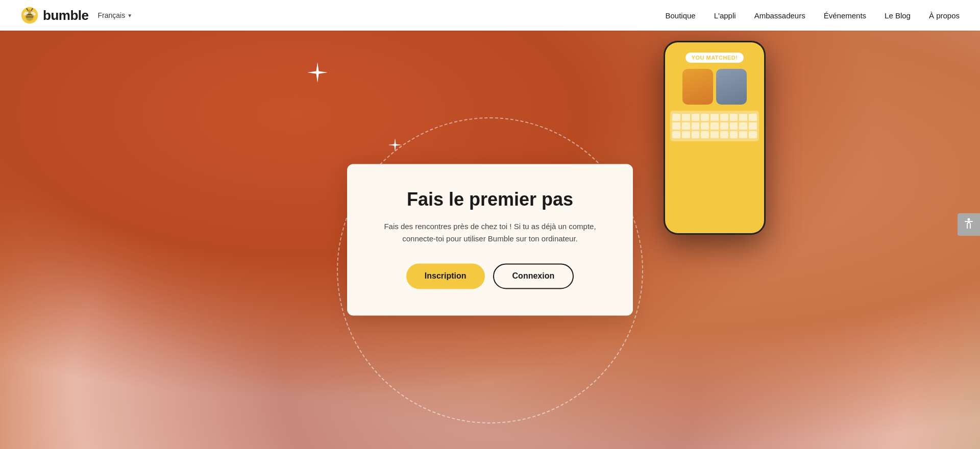 Image resolution: width=980 pixels, height=449 pixels. Describe the element at coordinates (30, 15) in the screenshot. I see `bumble-bee-icon` at that location.